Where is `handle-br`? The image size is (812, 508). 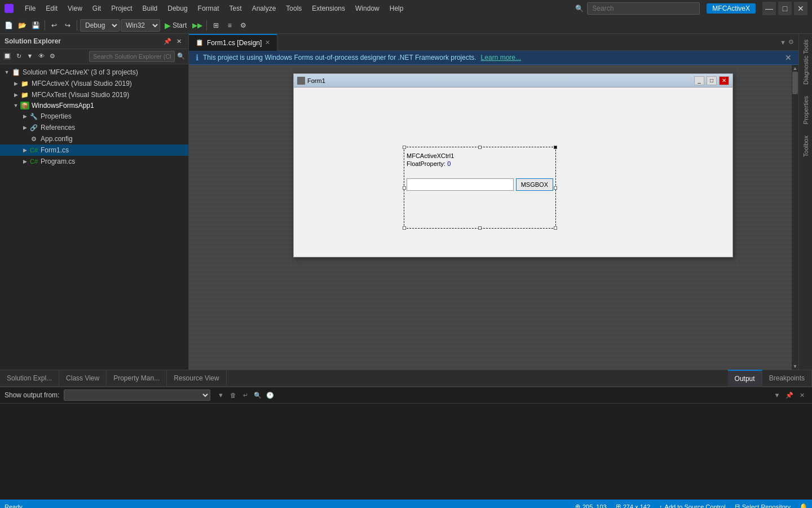
handle-br is located at coordinates (555, 228).